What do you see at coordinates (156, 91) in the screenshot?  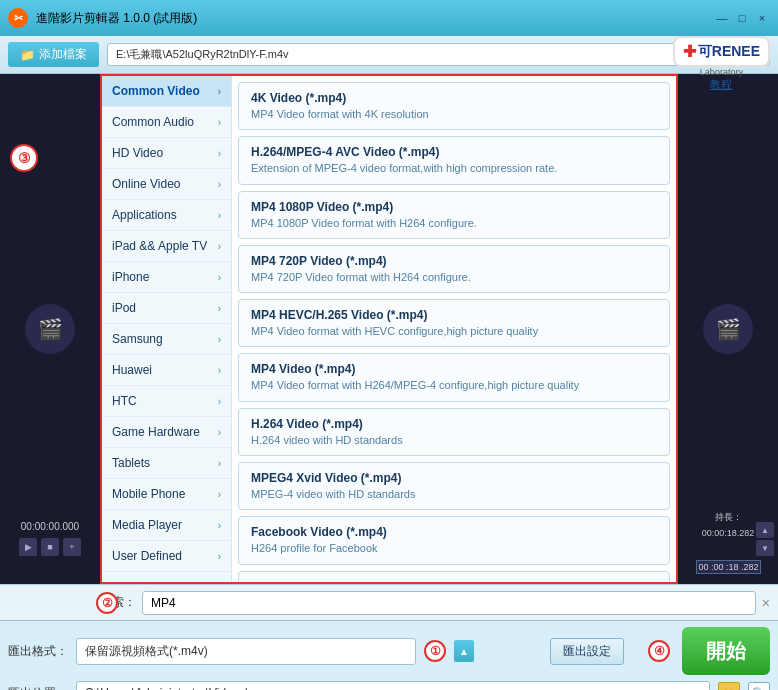 I see `category-label: Common Video` at bounding box center [156, 91].